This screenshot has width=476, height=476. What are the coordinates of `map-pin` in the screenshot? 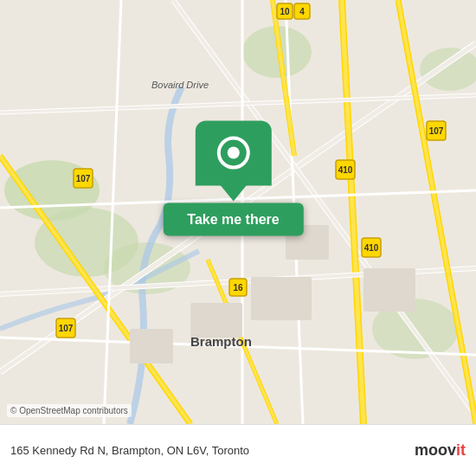 It's located at (233, 152).